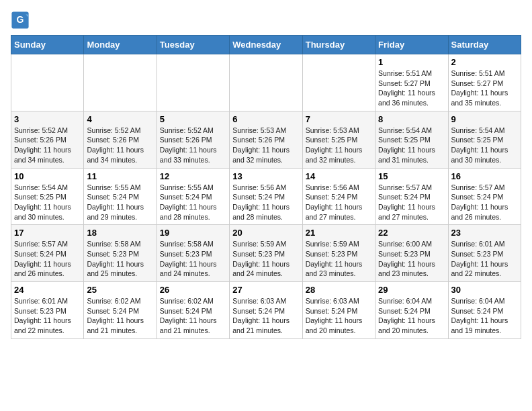 Image resolution: width=532 pixels, height=411 pixels. I want to click on day-number: 2, so click(485, 62).